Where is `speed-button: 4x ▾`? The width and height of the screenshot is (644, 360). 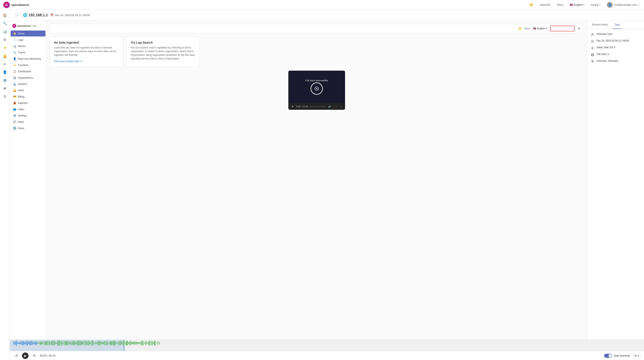
speed-button: 4x ▾ is located at coordinates (636, 356).